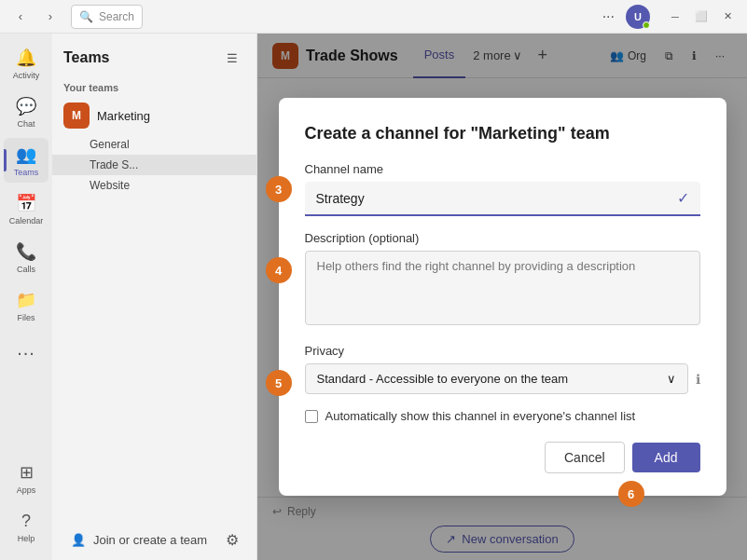  What do you see at coordinates (443, 378) in the screenshot?
I see `privacy-value: Standard - Accessible to everyone on the…` at bounding box center [443, 378].